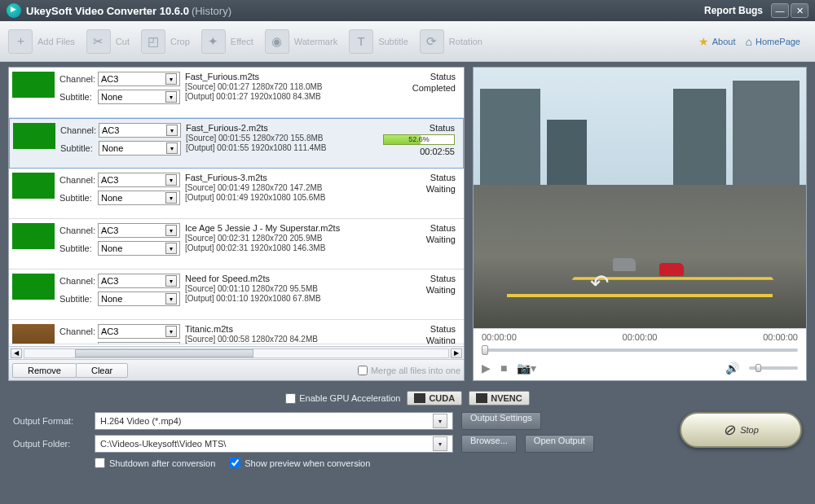  I want to click on file-source-info: [Source] 00:02:31 1280x720 205.9MB, so click(282, 238).